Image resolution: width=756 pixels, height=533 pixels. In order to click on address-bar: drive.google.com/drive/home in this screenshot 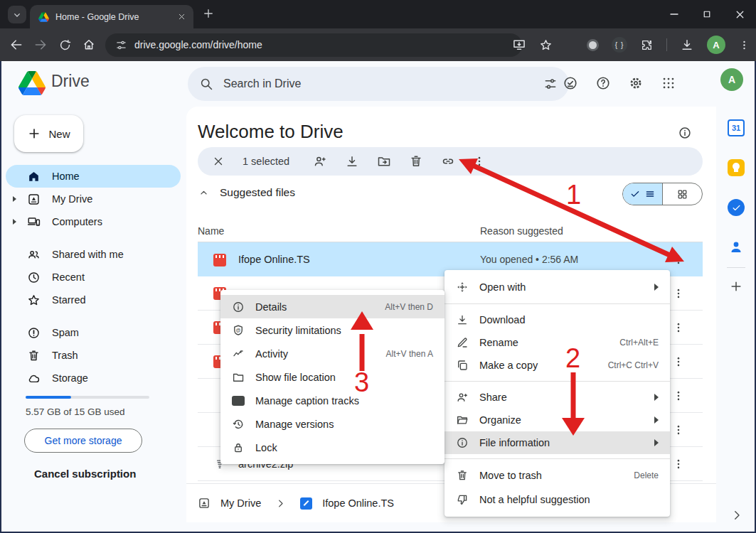, I will do `click(314, 45)`.